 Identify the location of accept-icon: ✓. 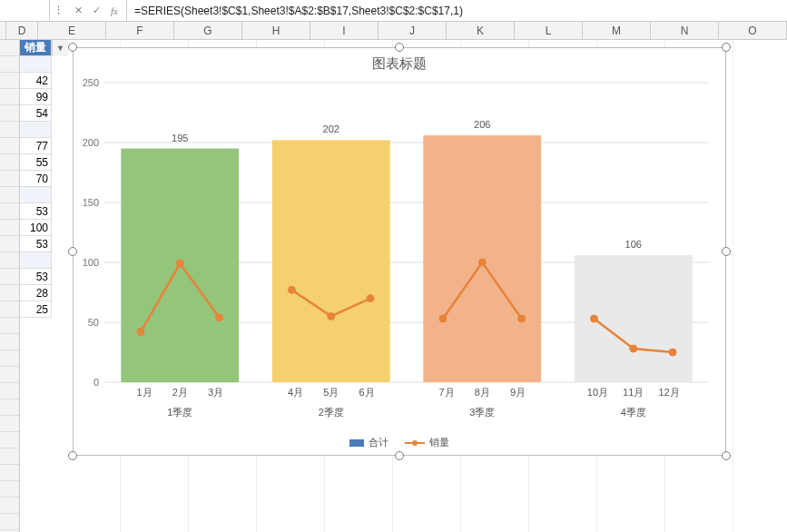
(96, 11).